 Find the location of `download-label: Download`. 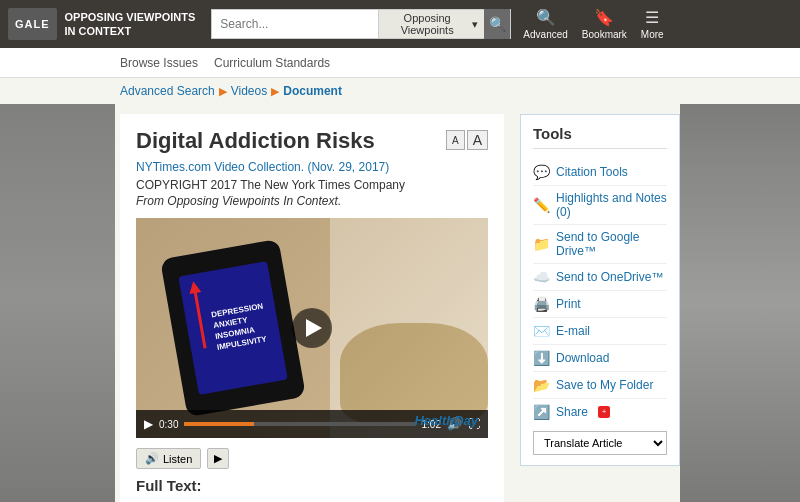

download-label: Download is located at coordinates (582, 358).